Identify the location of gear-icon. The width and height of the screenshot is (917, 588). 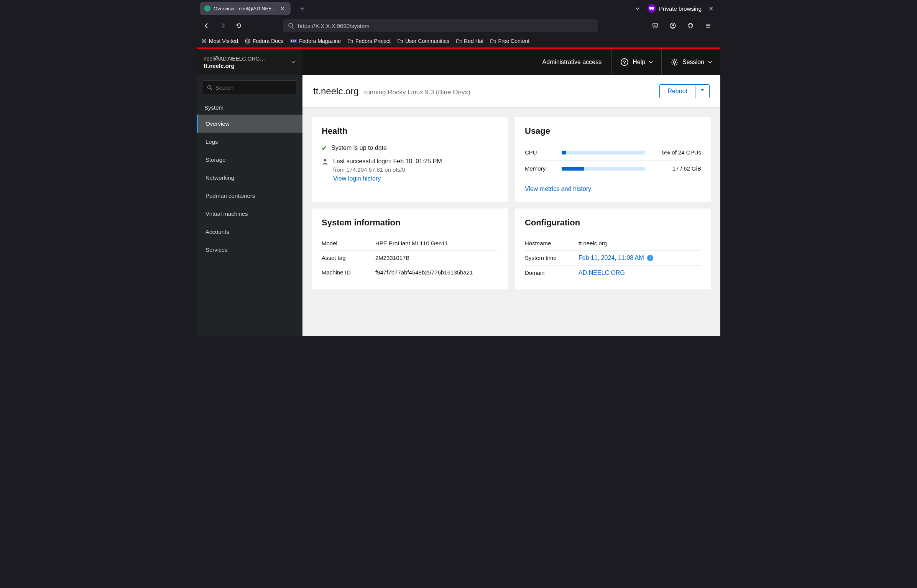
(674, 62).